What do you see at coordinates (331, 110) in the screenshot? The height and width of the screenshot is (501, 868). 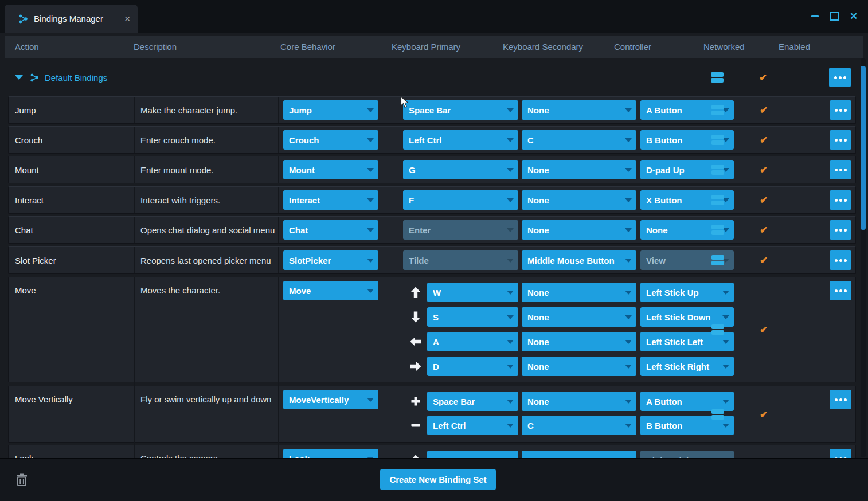 I see `core-behavior-dropdown: Jump` at bounding box center [331, 110].